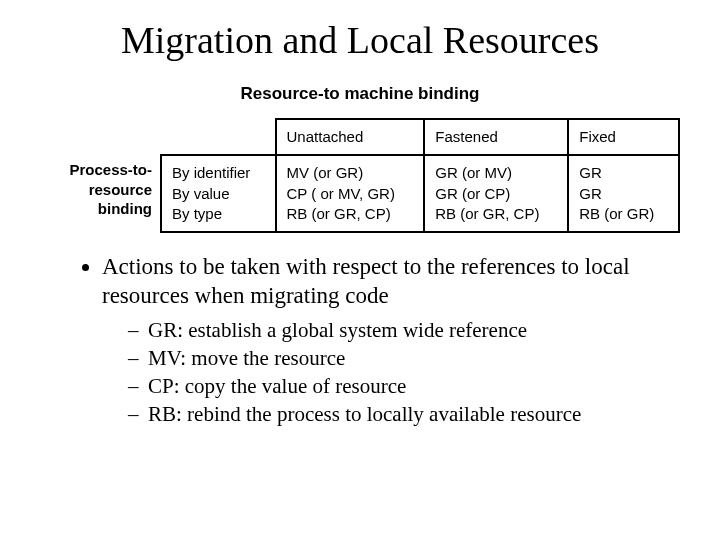 The image size is (720, 540). Describe the element at coordinates (474, 172) in the screenshot. I see `cell-fastened-0: GR (or MV)` at that location.